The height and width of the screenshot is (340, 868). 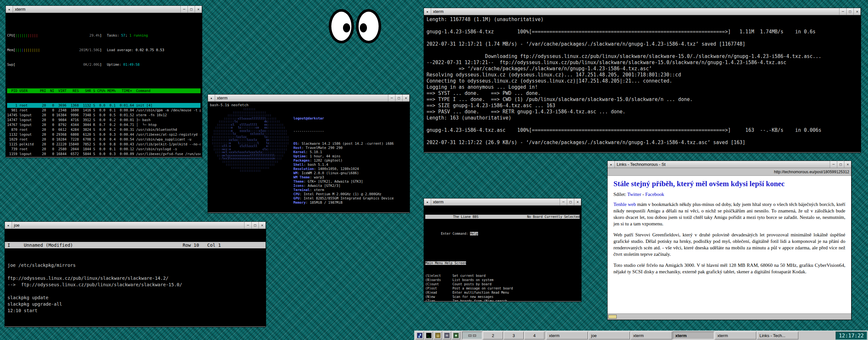 I want to click on htop-process-row: 1132 logout 20 0 29368 6808 6120 S 0.0 0…, so click(x=104, y=134).